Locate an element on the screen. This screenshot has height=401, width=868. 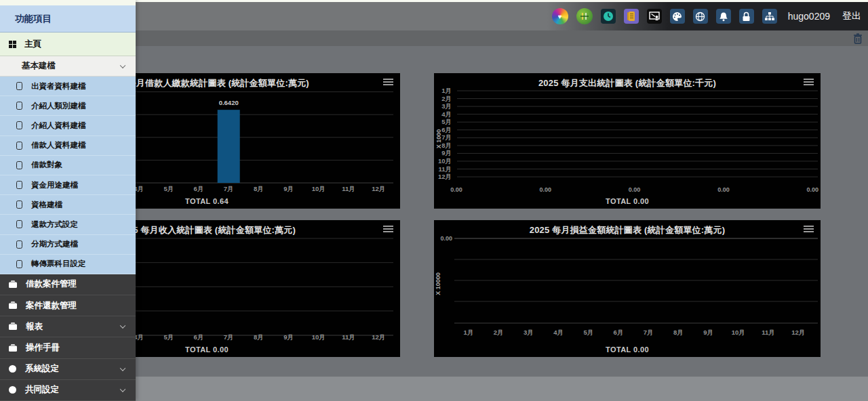
sidebar-item-loan-case-management: 借款案件管理 is located at coordinates (68, 284).